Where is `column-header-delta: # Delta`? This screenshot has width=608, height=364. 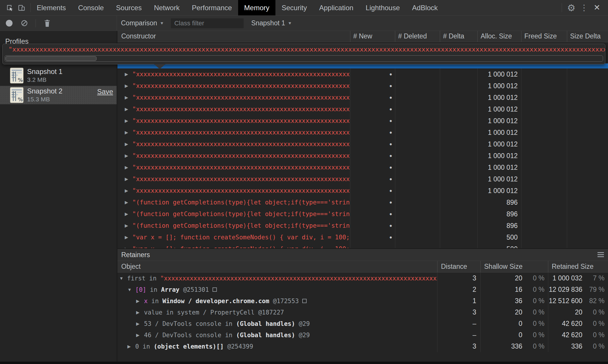 column-header-delta: # Delta is located at coordinates (459, 36).